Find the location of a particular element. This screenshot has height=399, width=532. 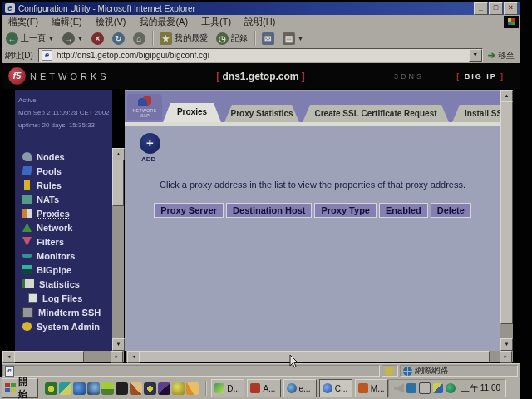

tab-create-ssl-cert: Create SSL Certificate Request is located at coordinates (376, 113).